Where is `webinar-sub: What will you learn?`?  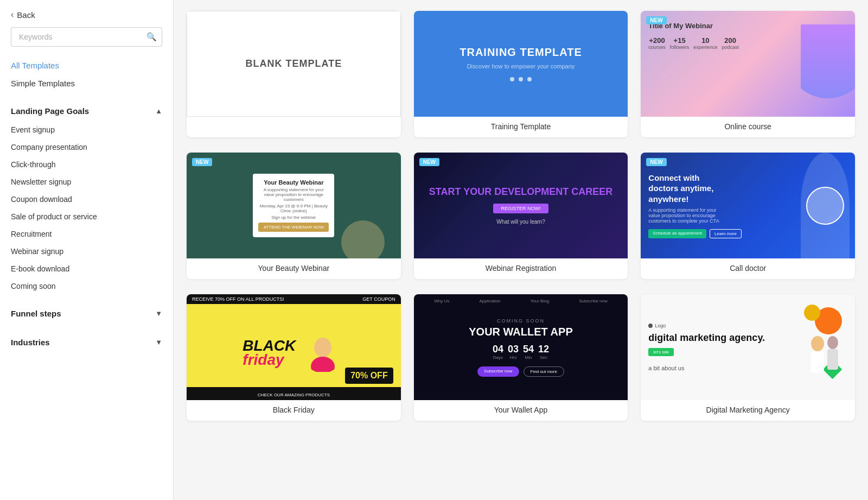 webinar-sub: What will you learn? is located at coordinates (521, 221).